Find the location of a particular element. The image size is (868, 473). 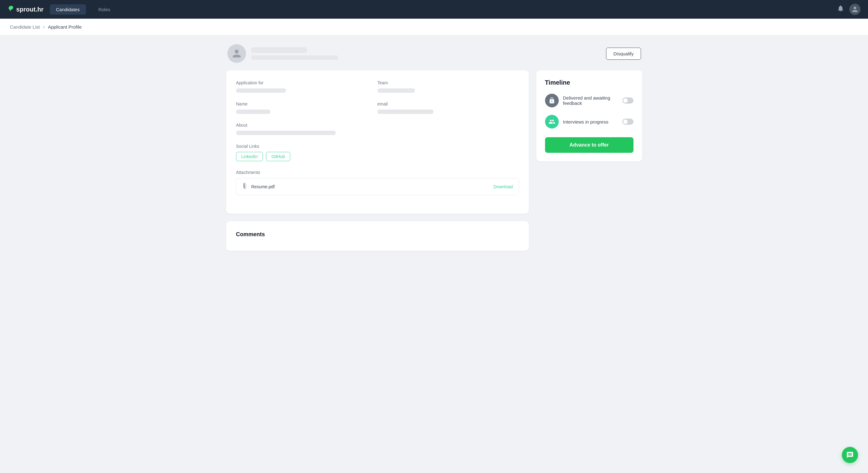

timeline-title: Timeline is located at coordinates (589, 83).